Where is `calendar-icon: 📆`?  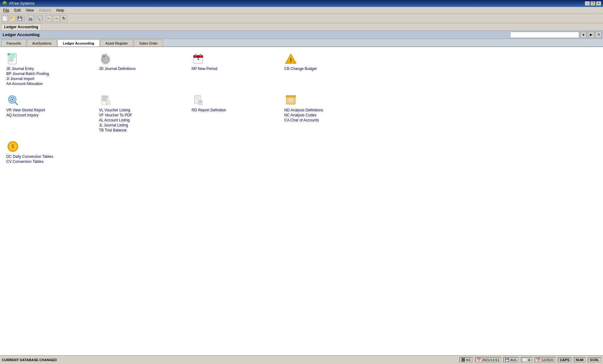
calendar-icon: 📆 is located at coordinates (538, 360).